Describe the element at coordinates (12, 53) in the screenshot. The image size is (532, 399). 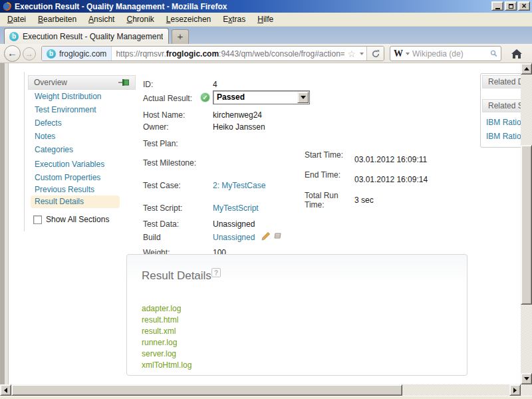
I see `back-button: ←` at that location.